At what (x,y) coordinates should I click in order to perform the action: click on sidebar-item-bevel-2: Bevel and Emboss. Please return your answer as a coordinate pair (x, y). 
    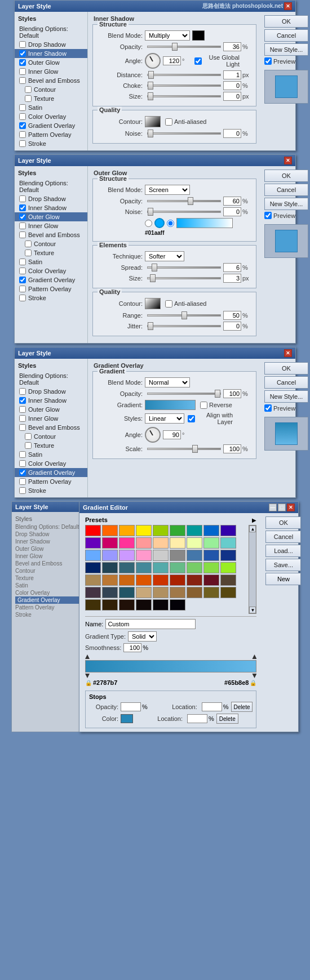
    Looking at the image, I should click on (51, 235).